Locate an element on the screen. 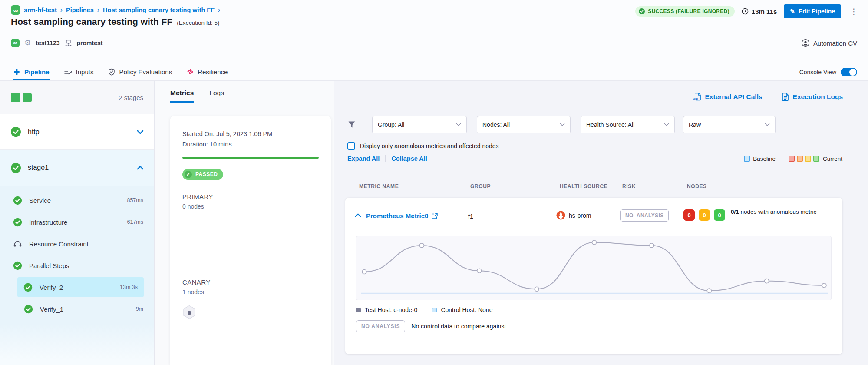 The width and height of the screenshot is (868, 365). no-analysis-badge: NO ANALYSIS is located at coordinates (380, 326).